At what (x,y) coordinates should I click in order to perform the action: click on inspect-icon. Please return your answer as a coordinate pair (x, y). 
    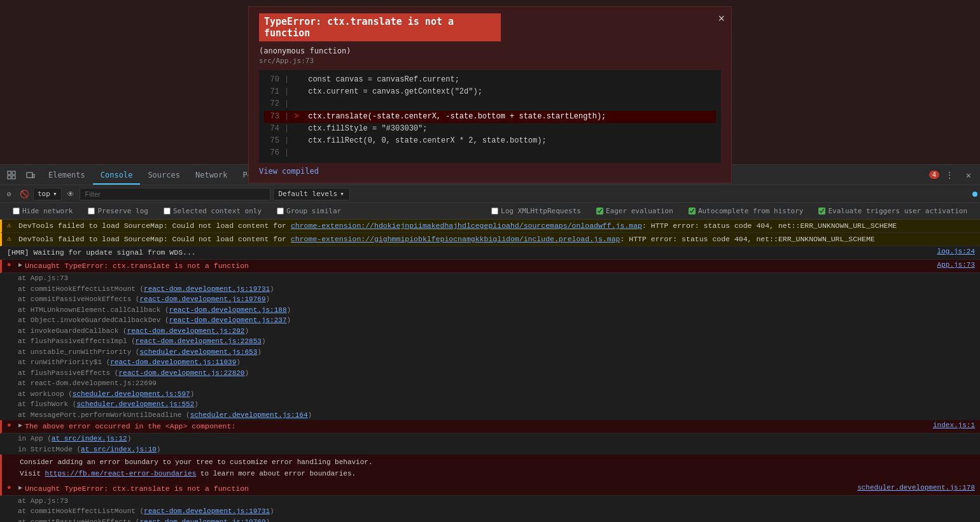
    Looking at the image, I should click on (11, 175).